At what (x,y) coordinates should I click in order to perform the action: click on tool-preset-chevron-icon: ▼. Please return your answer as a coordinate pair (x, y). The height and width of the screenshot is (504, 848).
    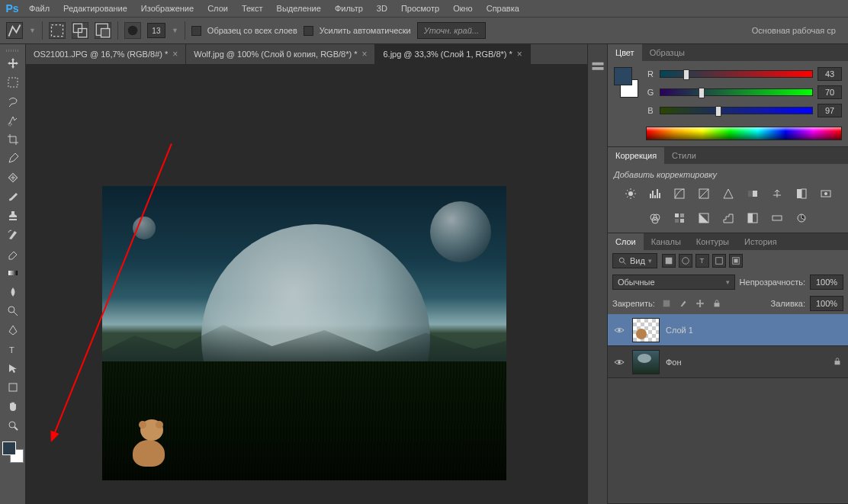
    Looking at the image, I should click on (32, 30).